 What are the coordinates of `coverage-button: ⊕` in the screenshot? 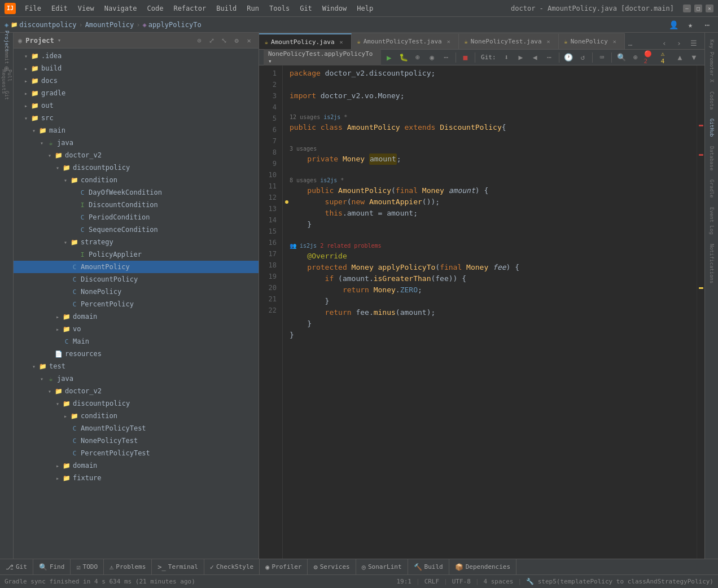 It's located at (418, 58).